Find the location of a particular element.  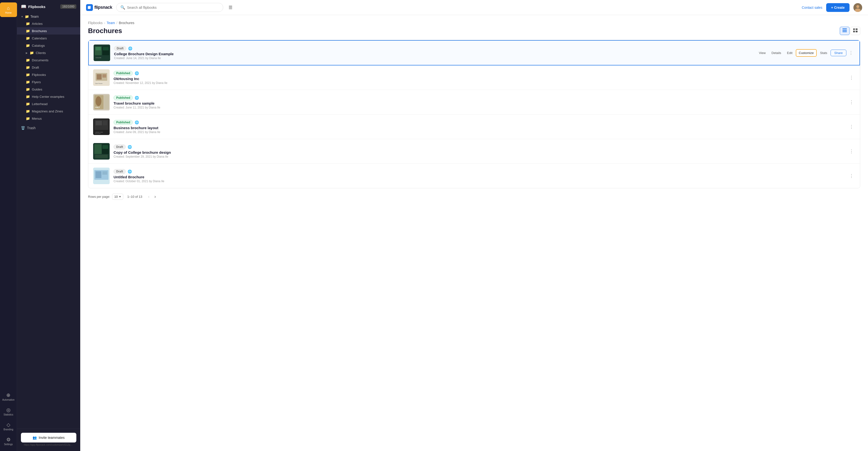

sidebar-item-statistics: ◎ Statistics is located at coordinates (9, 411).